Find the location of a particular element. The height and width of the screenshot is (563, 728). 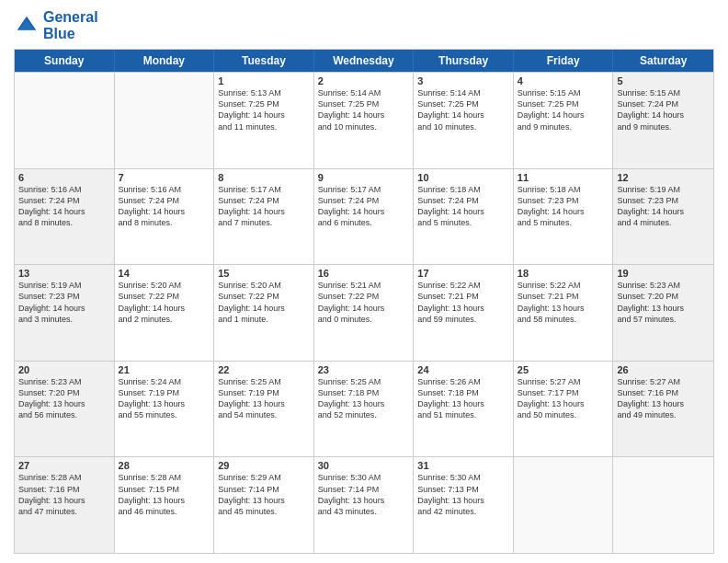

day-number: 5 is located at coordinates (664, 81).